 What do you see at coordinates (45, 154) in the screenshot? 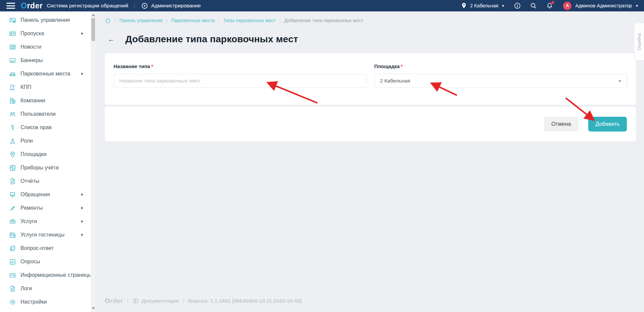
I see `sidebar-item: Площадки` at bounding box center [45, 154].